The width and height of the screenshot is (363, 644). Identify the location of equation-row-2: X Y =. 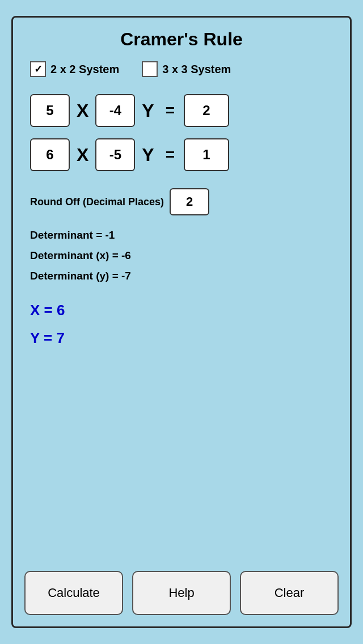
(184, 155).